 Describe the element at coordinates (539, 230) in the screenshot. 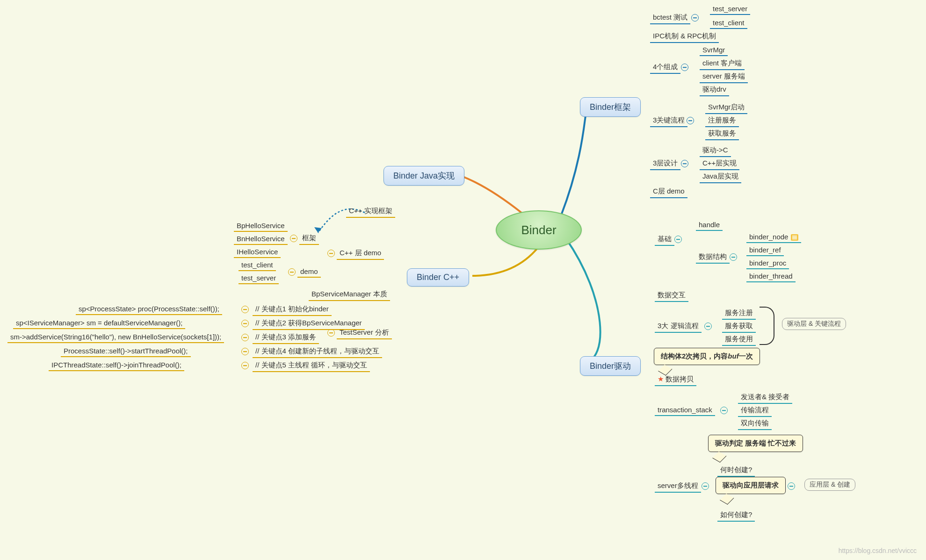

I see `root-node: Binder` at that location.